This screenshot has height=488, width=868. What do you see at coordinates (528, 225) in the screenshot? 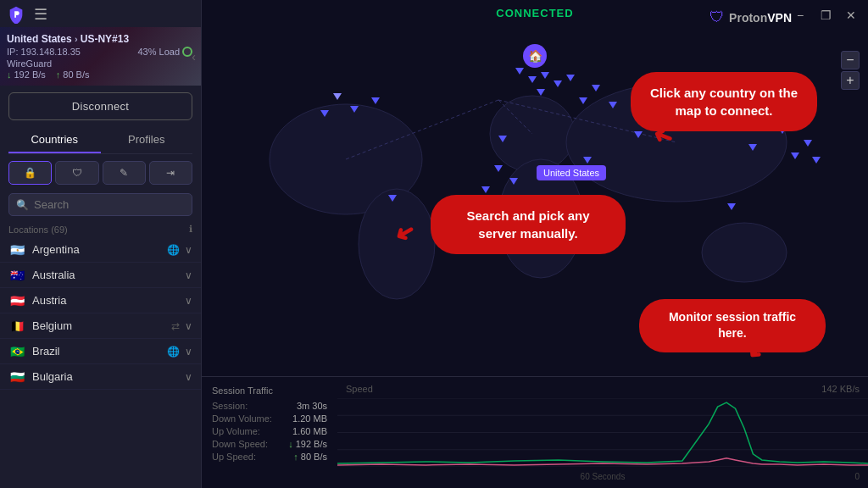
I see `tooltip-search: Search and pick any server manually.` at bounding box center [528, 225].